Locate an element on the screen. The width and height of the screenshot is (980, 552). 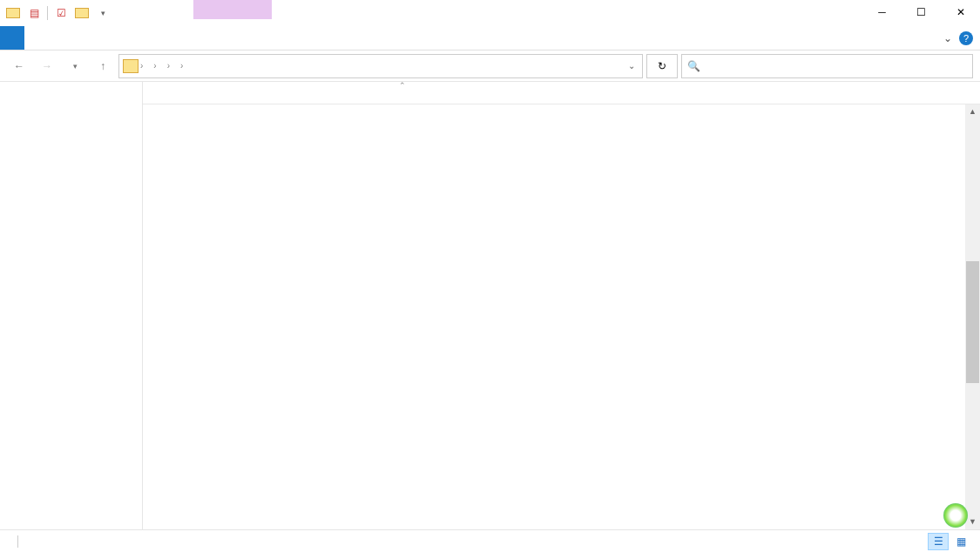
search-box: 🔍 is located at coordinates (828, 66).